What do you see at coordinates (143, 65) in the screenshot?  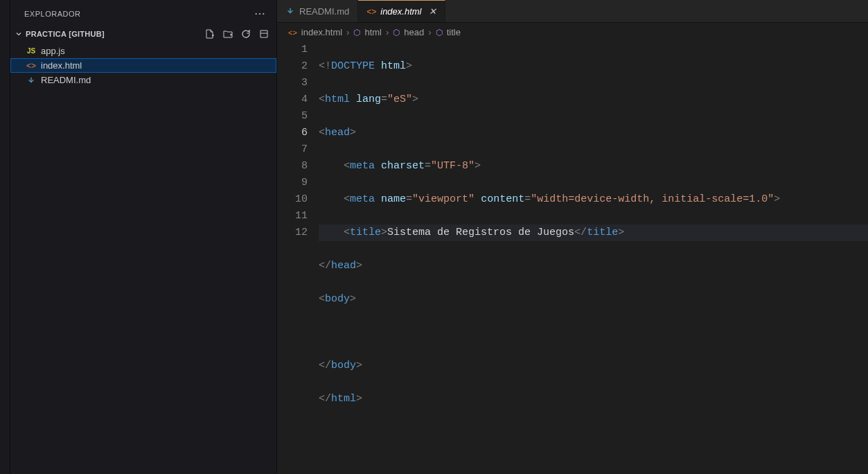 I see `file-item-index-html: <> index.html` at bounding box center [143, 65].